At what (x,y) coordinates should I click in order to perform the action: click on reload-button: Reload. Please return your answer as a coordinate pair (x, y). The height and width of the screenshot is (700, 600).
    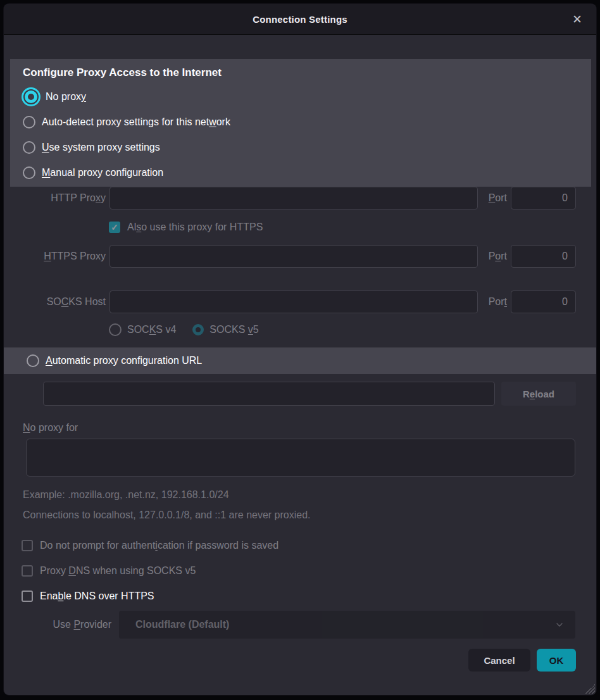
    Looking at the image, I should click on (539, 394).